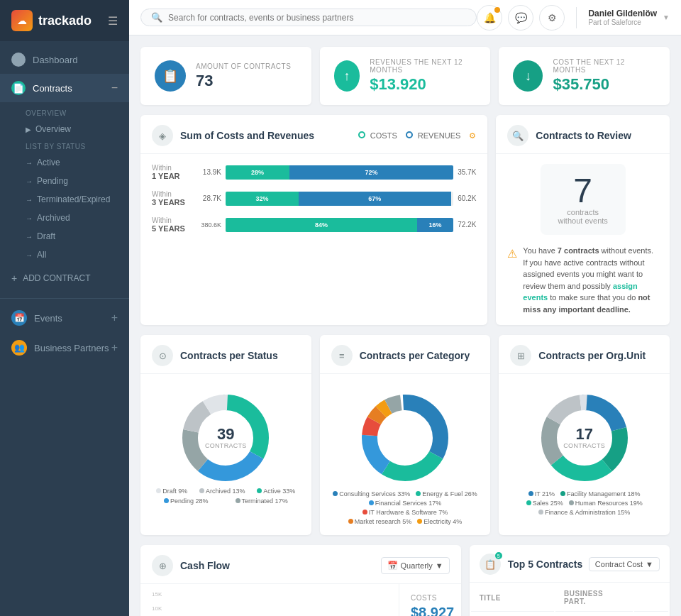 The width and height of the screenshot is (681, 616). I want to click on contracts-count-label: AMOUNT OF CONTRACTS, so click(243, 67).